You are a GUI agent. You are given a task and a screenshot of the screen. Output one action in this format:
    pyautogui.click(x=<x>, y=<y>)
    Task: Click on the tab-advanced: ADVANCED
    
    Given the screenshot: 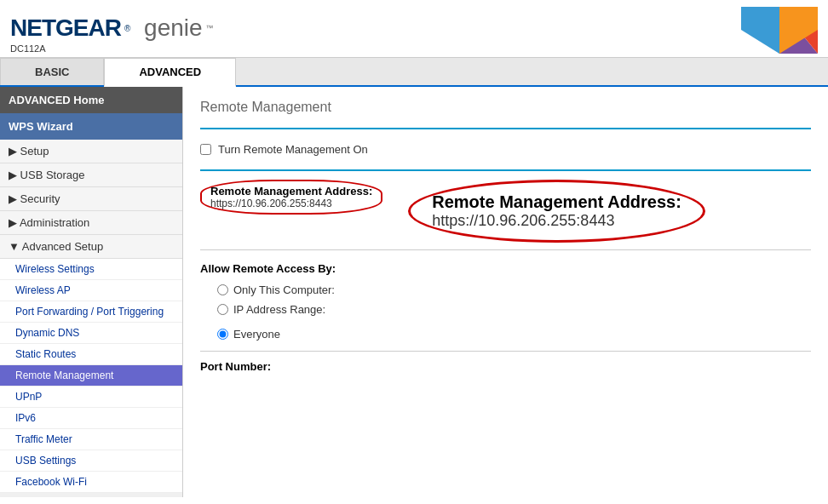 What is the action you would take?
    pyautogui.click(x=170, y=72)
    